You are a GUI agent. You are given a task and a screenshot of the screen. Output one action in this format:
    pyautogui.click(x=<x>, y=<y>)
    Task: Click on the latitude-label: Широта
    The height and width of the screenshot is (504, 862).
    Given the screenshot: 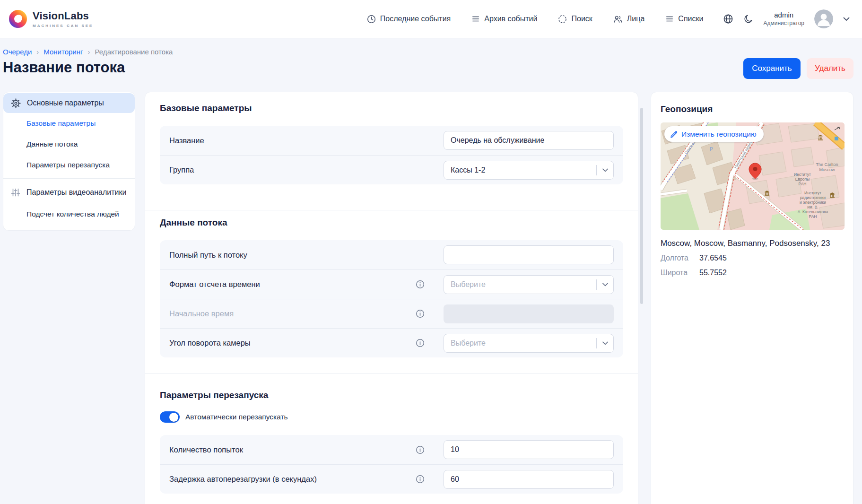 What is the action you would take?
    pyautogui.click(x=677, y=273)
    